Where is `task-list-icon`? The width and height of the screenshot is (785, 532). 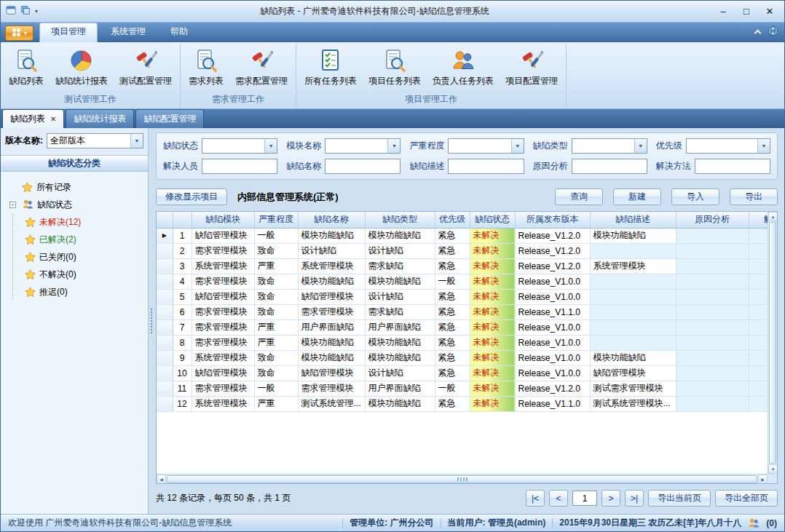
task-list-icon is located at coordinates (331, 60).